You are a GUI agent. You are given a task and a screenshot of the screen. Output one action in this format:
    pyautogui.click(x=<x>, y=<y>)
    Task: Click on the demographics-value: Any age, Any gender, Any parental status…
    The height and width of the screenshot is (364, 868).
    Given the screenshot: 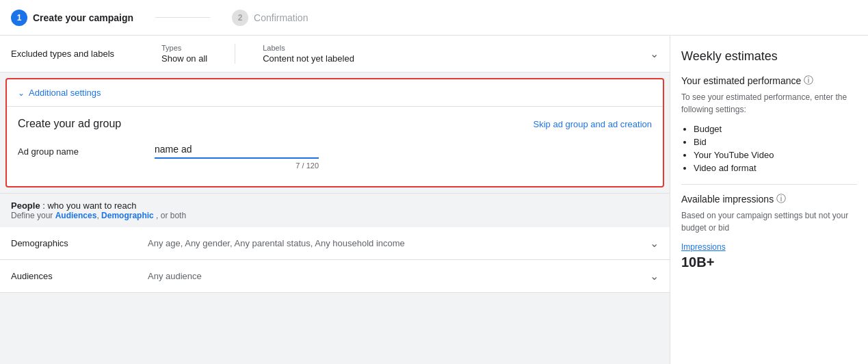 What is the action you would take?
    pyautogui.click(x=276, y=244)
    